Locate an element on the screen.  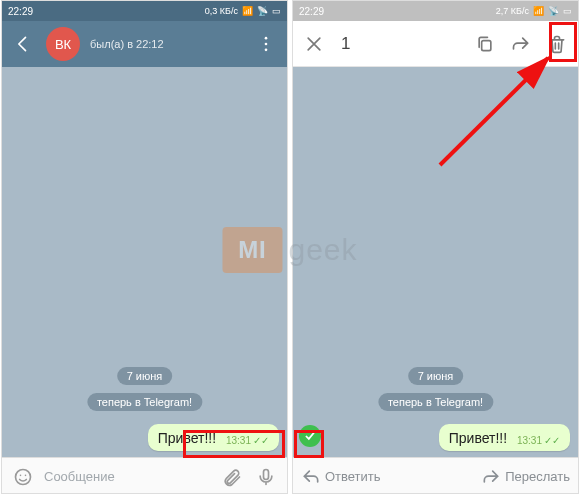
emoji-button is located at coordinates (23, 477).